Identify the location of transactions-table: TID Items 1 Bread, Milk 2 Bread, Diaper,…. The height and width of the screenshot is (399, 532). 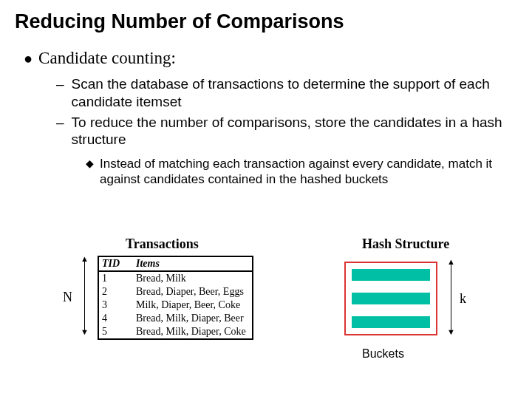
(176, 298).